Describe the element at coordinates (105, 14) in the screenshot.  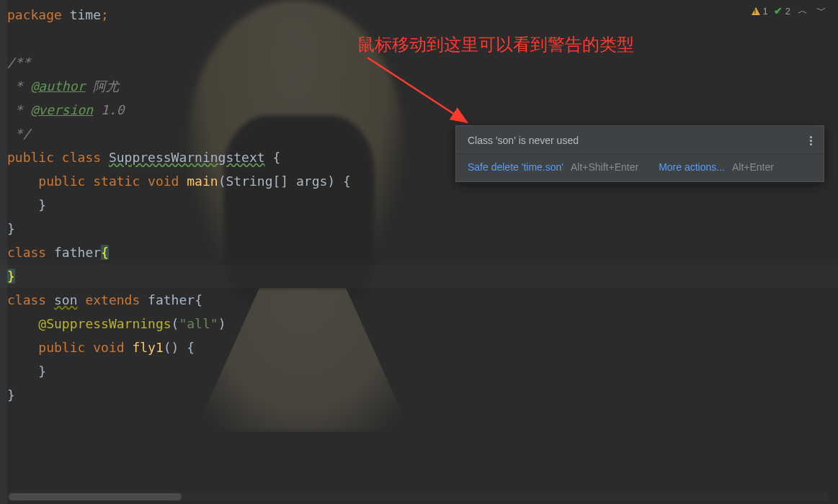
I see `semicolon: ;` at that location.